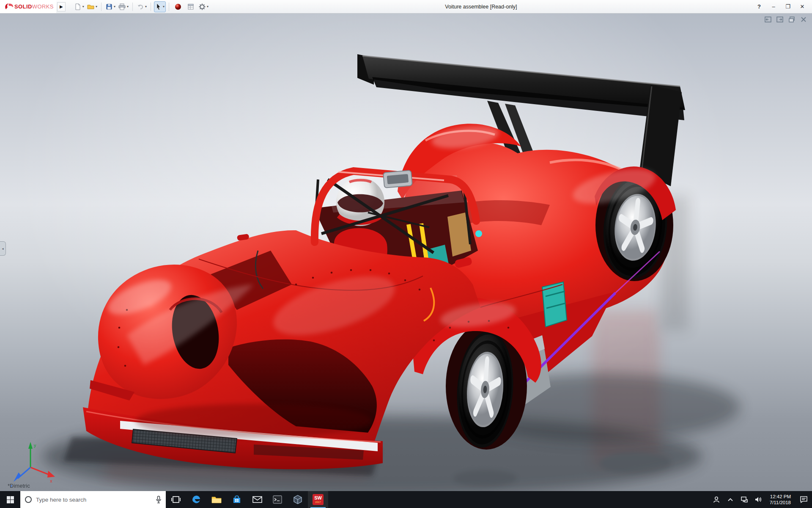 This screenshot has width=812, height=508. I want to click on undo-icon, so click(140, 7).